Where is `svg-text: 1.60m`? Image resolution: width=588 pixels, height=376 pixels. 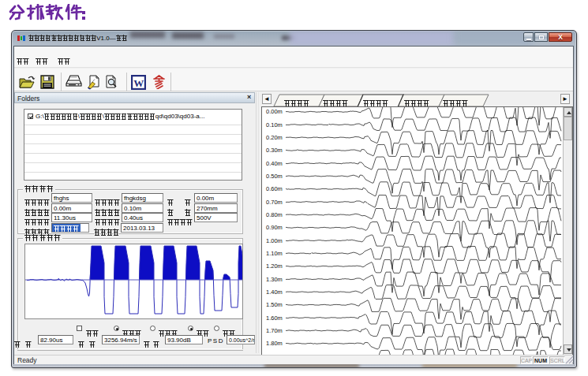
svg-text: 1.60m is located at coordinates (275, 318).